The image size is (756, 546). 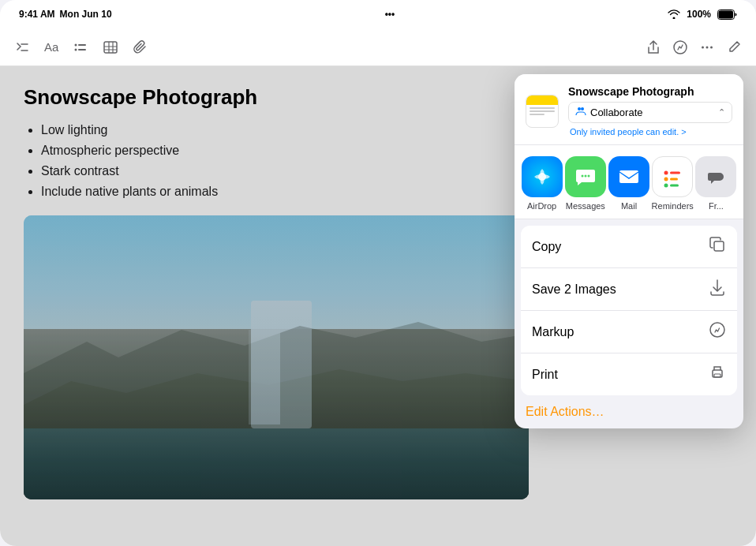 I want to click on status-bar-right: 100%, so click(x=702, y=14).